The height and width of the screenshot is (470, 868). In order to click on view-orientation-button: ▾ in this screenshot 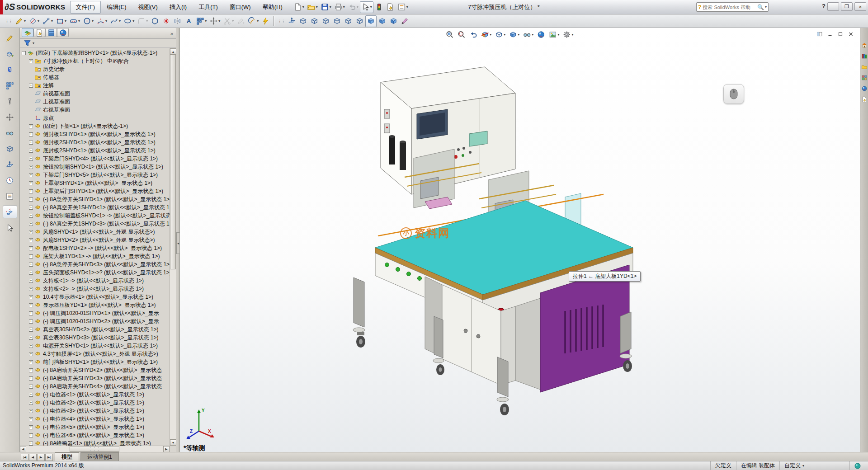, I will do `click(500, 34)`.